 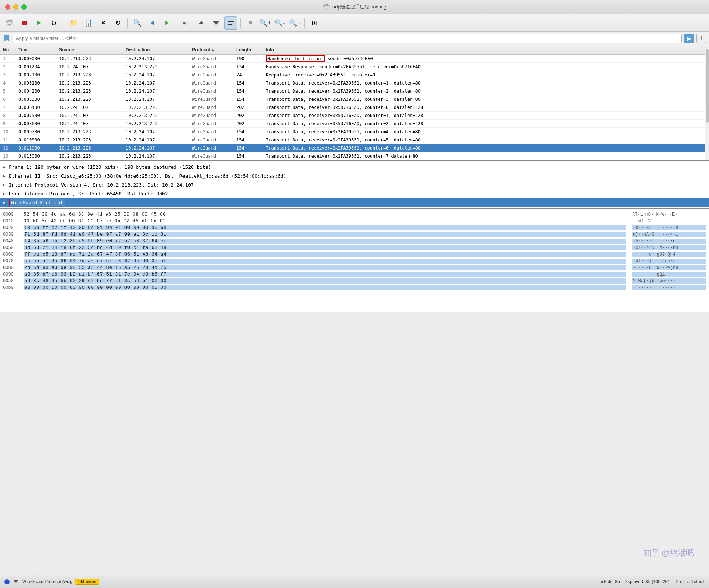 I want to click on table-row: 13 0.013000 10.2.213.223 10.2.24.107 Wir…, so click(x=354, y=156).